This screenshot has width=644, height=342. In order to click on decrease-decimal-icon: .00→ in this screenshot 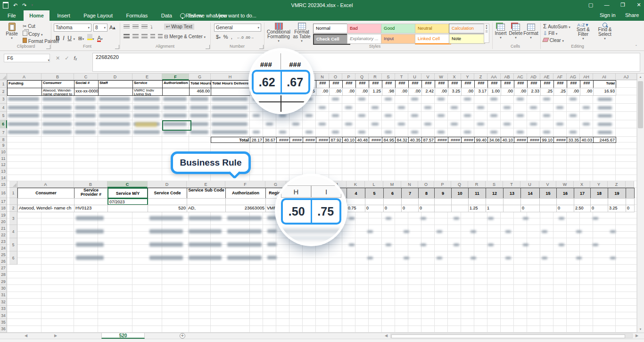, I will do `click(250, 38)`.